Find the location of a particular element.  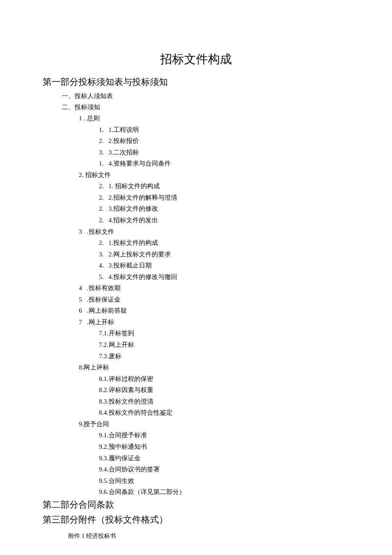

document-title: 招标文件构成 is located at coordinates (196, 59).